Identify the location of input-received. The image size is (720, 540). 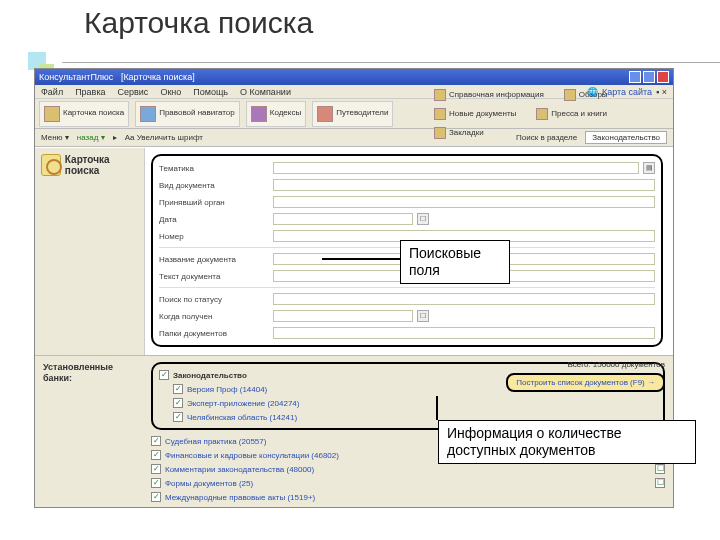
(343, 316).